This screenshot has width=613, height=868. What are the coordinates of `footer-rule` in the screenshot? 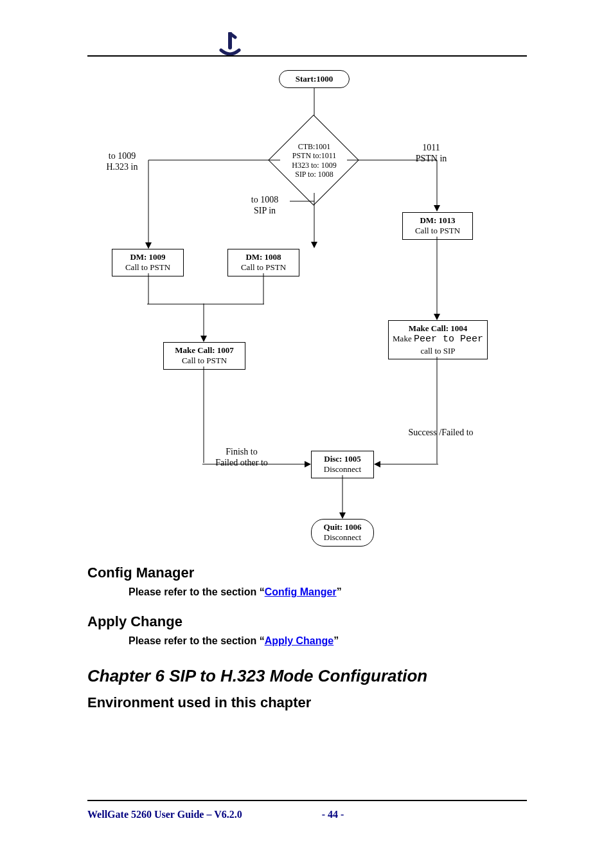 It's located at (307, 800).